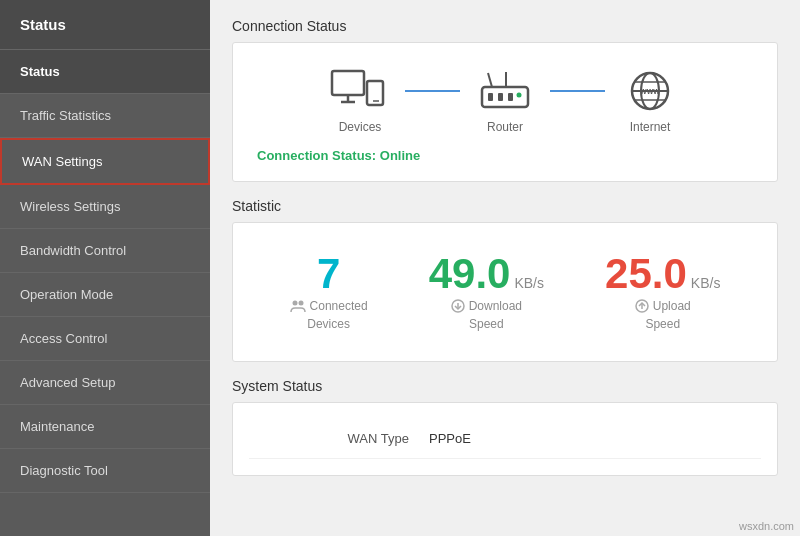 The width and height of the screenshot is (800, 536). I want to click on download-icon, so click(458, 306).